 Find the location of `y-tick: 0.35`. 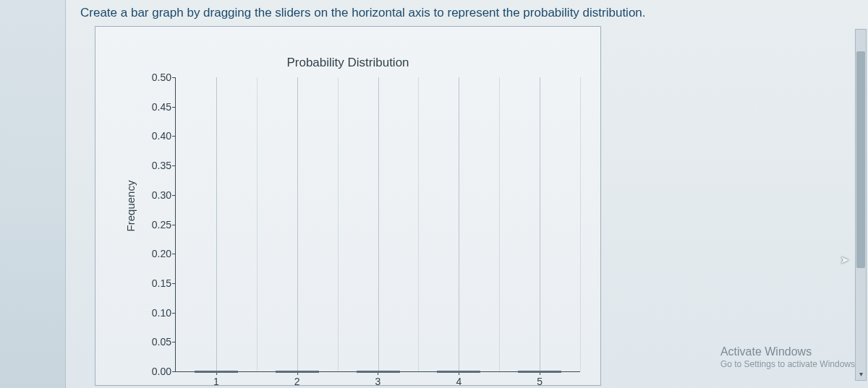

y-tick: 0.35 is located at coordinates (157, 165).